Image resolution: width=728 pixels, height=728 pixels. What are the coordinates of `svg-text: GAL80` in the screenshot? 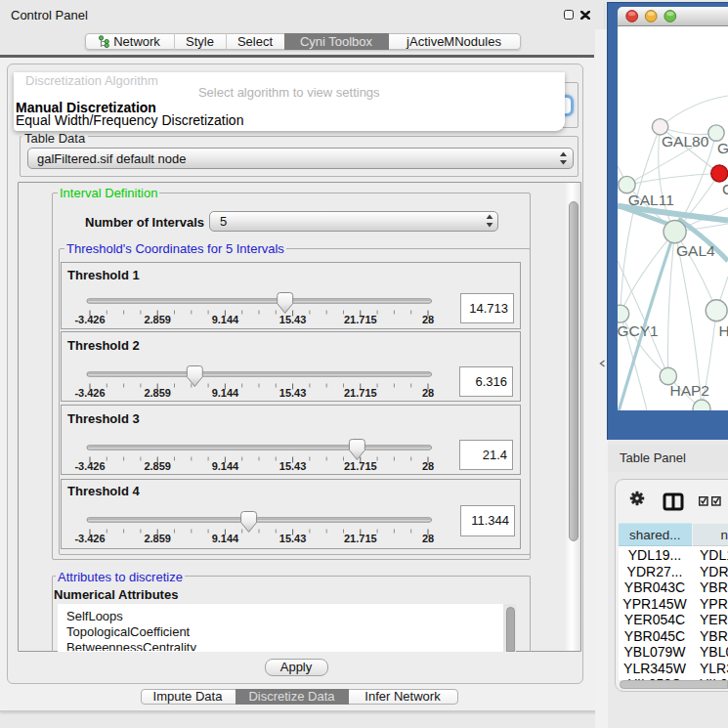 It's located at (686, 141).